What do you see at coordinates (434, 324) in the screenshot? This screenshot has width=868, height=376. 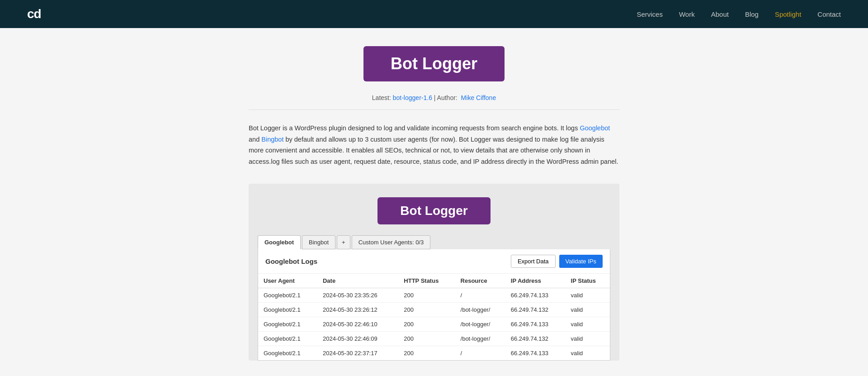 I see `table-body: Googlebot/2.12024-05-30 23:35:26200/66.2…` at bounding box center [434, 324].